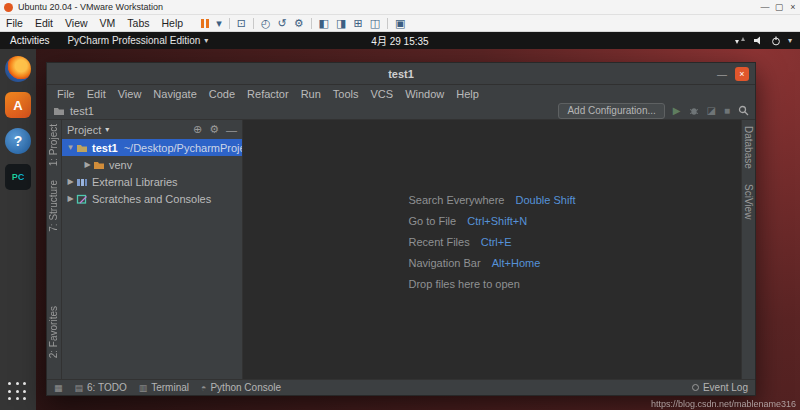 Image resolution: width=800 pixels, height=410 pixels. What do you see at coordinates (152, 148) in the screenshot?
I see `tree-row-project-root: ▼ test1 ~/Desktop/PycharmProjects/tes` at bounding box center [152, 148].